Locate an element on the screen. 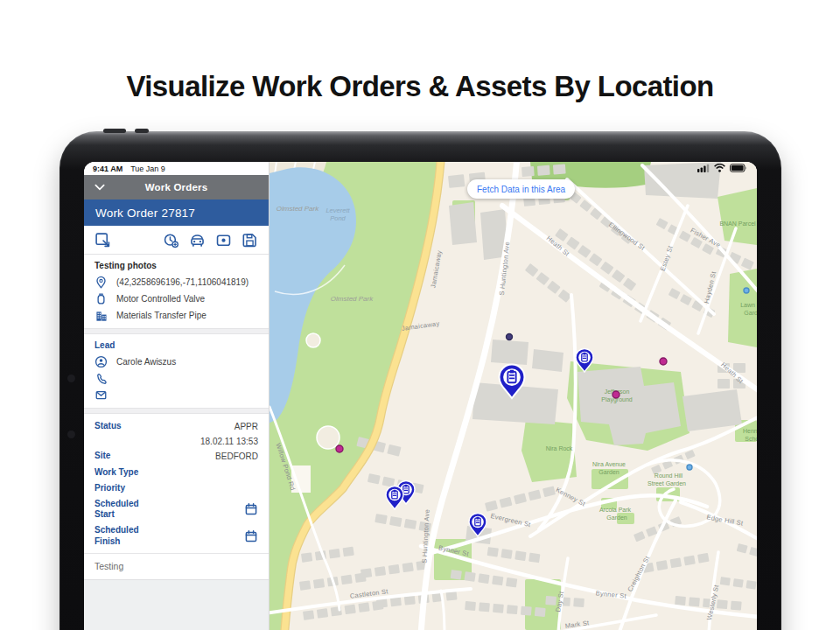 This screenshot has height=630, width=840. status-time: 9:41 AM is located at coordinates (108, 169).